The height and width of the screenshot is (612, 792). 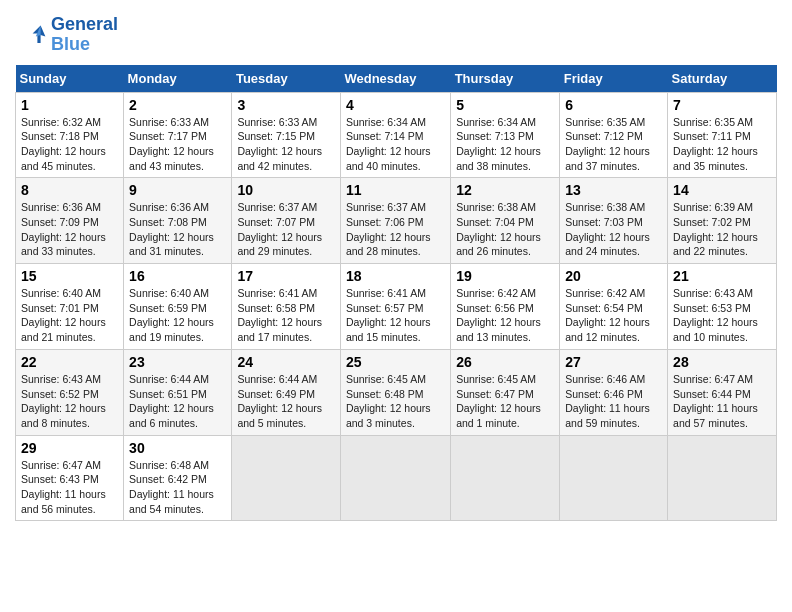 What do you see at coordinates (396, 35) in the screenshot?
I see `page-header: General Blue` at bounding box center [396, 35].